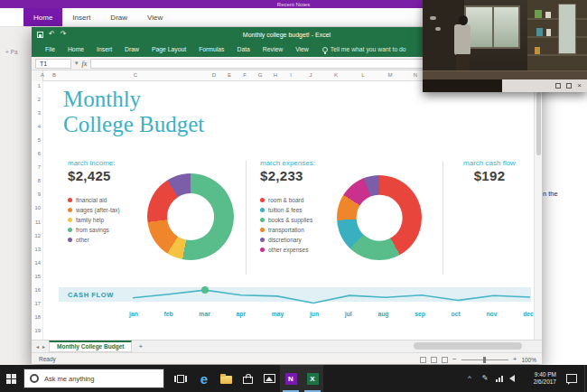 This screenshot has height=392, width=587. I want to click on row-header-14: 14, so click(36, 263).